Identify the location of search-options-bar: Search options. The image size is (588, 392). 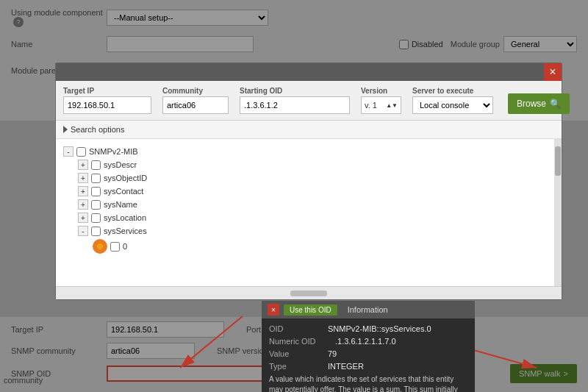
(309, 129).